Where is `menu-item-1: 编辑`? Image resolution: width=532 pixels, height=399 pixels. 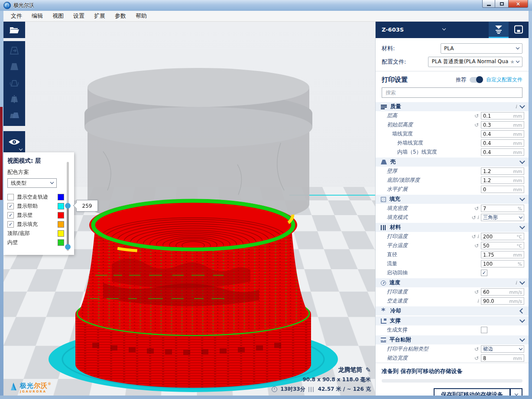
menu-item-1: 编辑 is located at coordinates (37, 16).